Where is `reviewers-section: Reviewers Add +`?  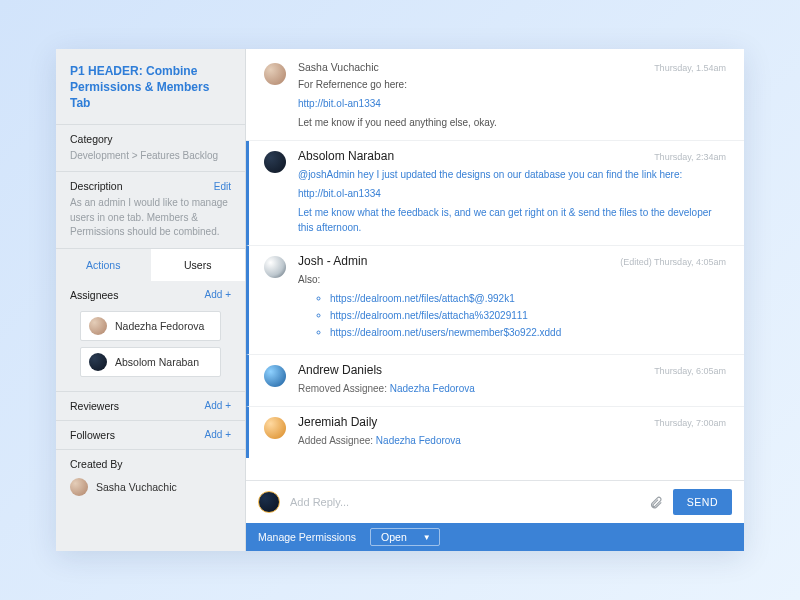 reviewers-section: Reviewers Add + is located at coordinates (150, 406).